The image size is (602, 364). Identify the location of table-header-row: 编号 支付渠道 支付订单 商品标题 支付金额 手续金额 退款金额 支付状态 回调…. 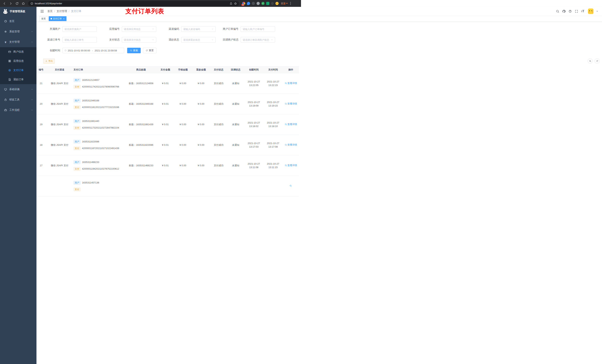
(168, 70).